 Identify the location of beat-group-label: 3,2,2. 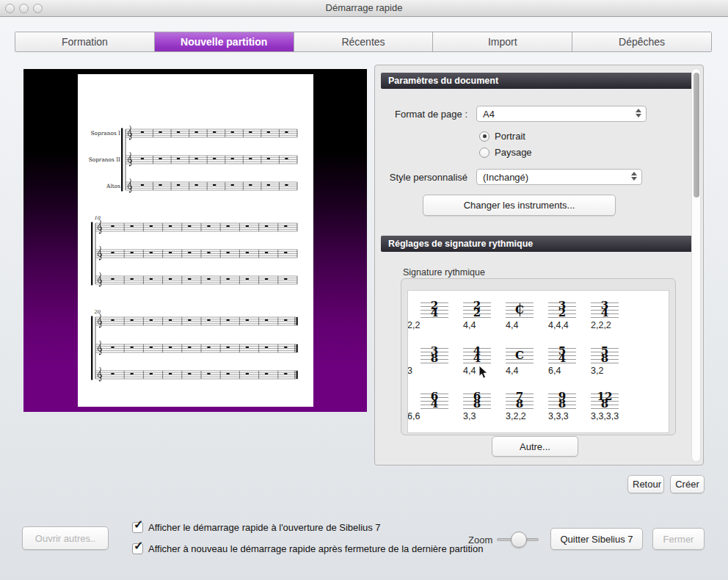
(516, 416).